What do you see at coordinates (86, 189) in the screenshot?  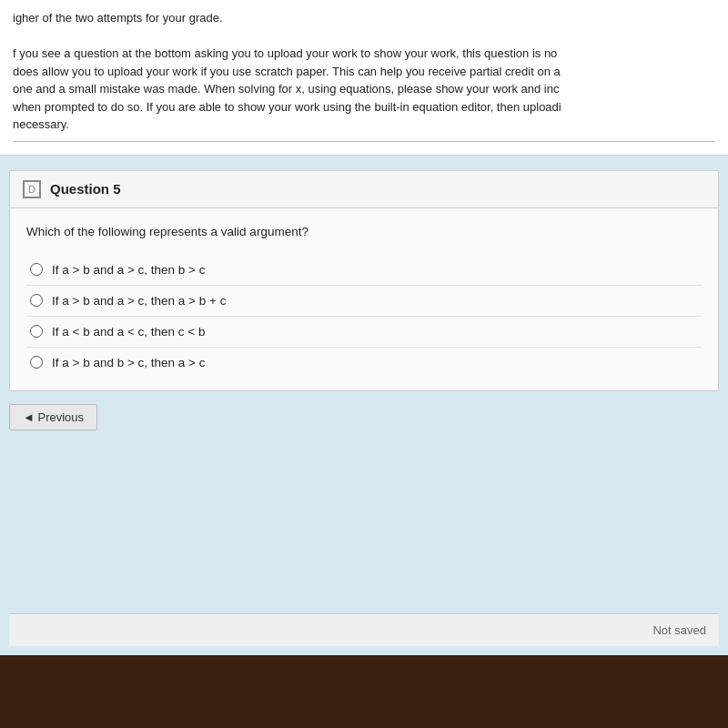 I see `question-title: Question 5` at bounding box center [86, 189].